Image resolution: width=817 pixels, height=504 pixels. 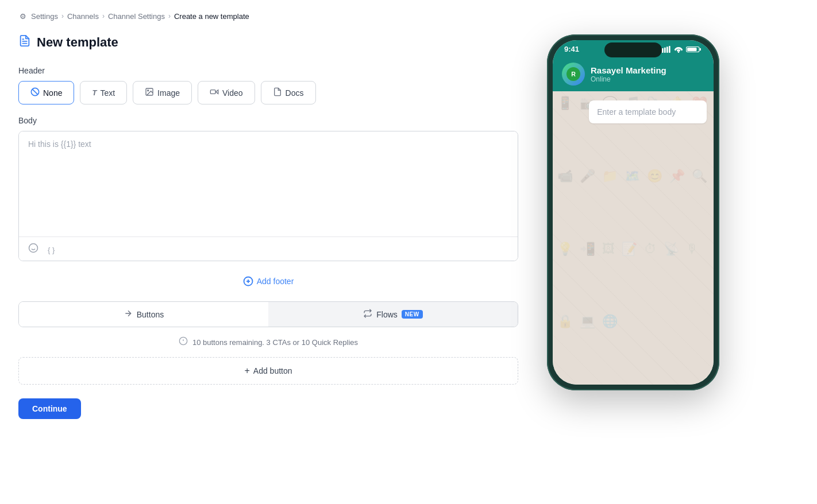 What do you see at coordinates (268, 342) in the screenshot?
I see `info-row: 10 buttons remaining. 3 CTAs or 10 Quick…` at bounding box center [268, 342].